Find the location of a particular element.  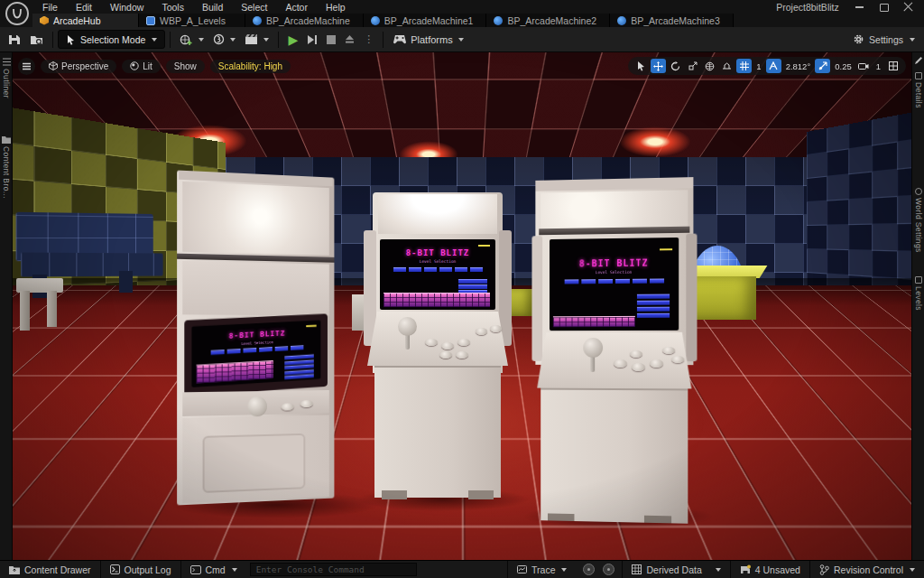

tab-wbp-a-levels: WBP_A_Levels is located at coordinates (192, 20).